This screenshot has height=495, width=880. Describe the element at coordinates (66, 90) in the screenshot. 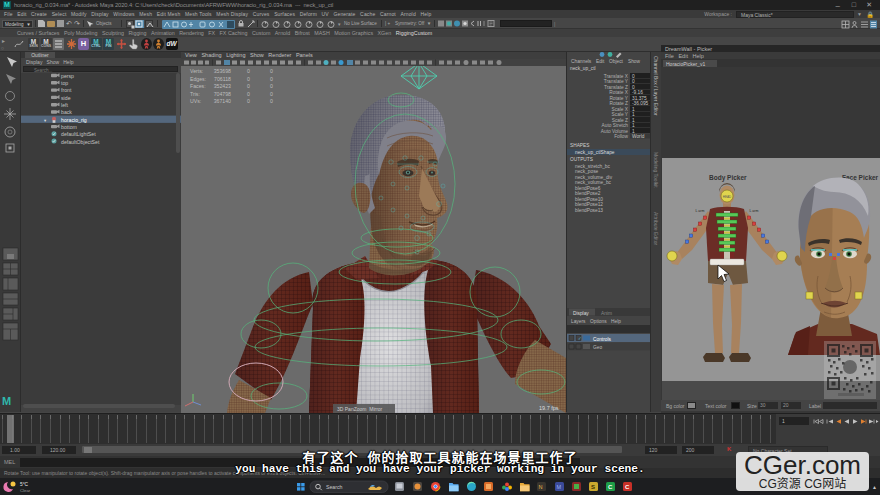

I see `svg-text: front` at that location.